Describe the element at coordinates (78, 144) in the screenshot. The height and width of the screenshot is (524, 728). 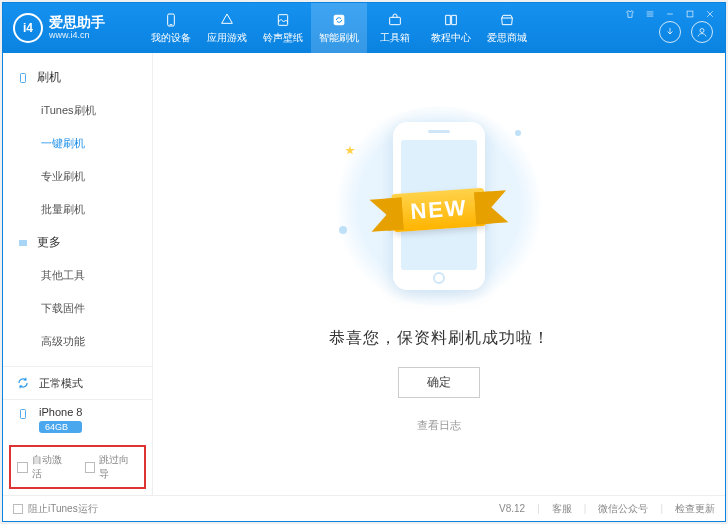
I see `sidebar-item-oneclick-flash: 一键刷机` at that location.